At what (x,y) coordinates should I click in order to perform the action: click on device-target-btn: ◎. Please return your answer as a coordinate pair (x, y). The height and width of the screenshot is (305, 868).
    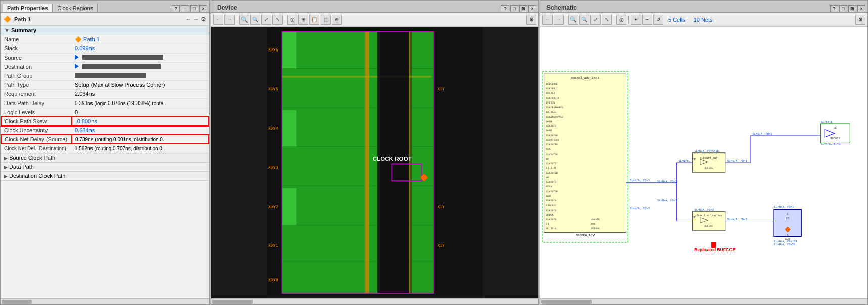
    Looking at the image, I should click on (292, 20).